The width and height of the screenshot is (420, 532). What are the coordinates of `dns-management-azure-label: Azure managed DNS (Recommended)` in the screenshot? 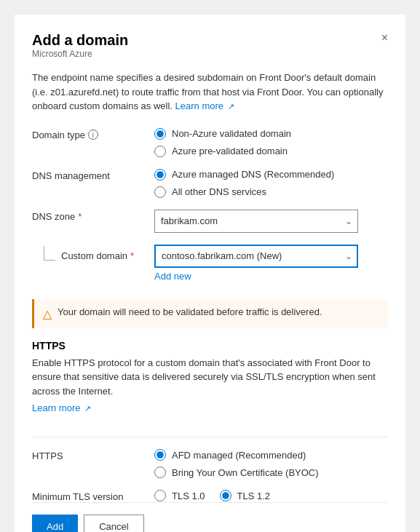 It's located at (253, 175).